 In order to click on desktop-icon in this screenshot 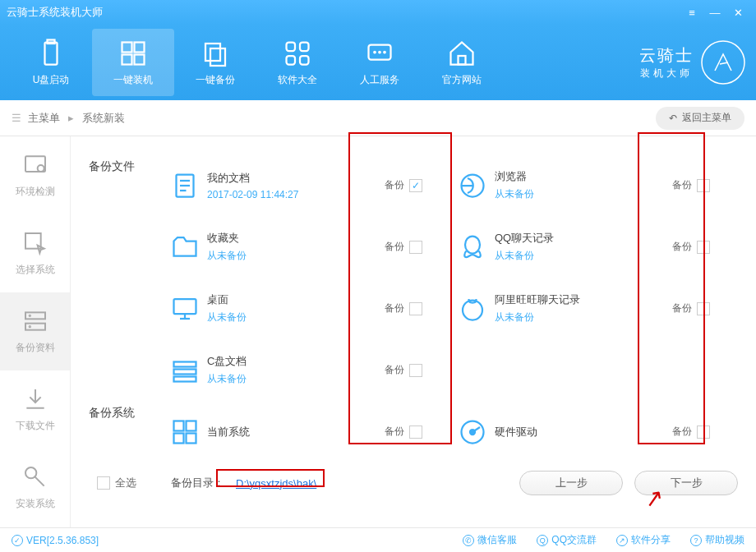, I will do `click(185, 309)`.